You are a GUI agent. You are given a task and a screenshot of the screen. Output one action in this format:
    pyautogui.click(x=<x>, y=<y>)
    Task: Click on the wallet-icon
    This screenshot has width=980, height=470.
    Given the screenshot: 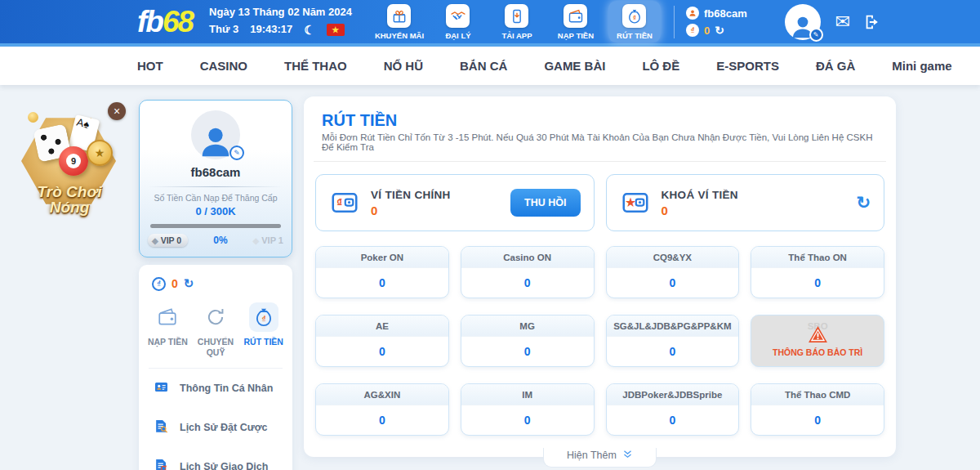 What is the action you would take?
    pyautogui.click(x=575, y=16)
    